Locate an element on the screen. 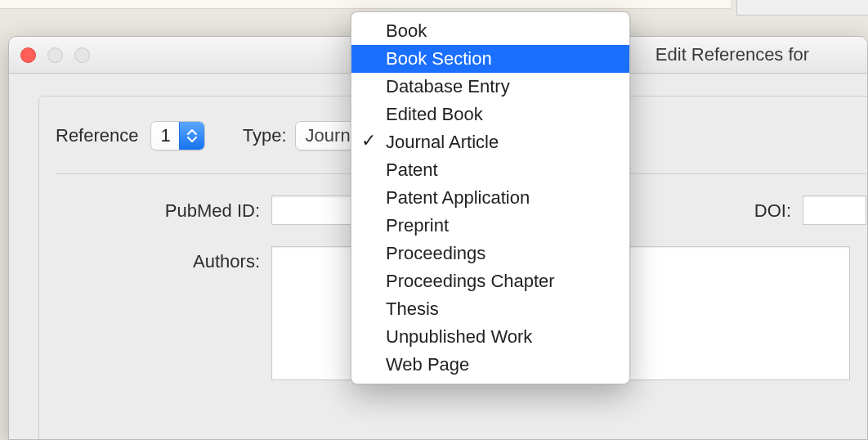  type-option: Book is located at coordinates (490, 31).